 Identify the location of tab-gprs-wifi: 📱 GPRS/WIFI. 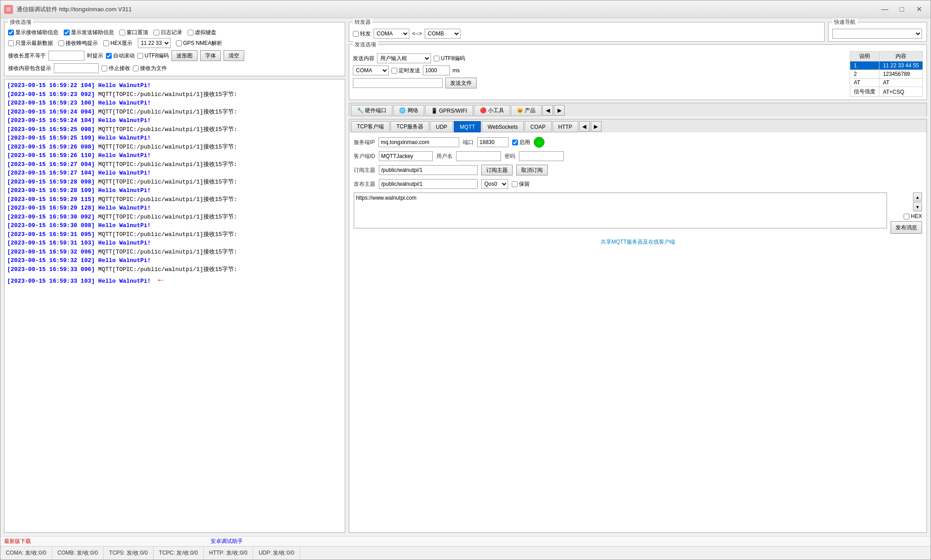
(449, 110).